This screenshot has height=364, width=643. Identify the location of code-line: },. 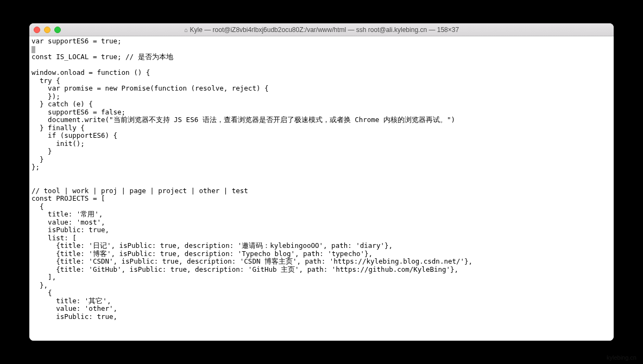
(40, 285).